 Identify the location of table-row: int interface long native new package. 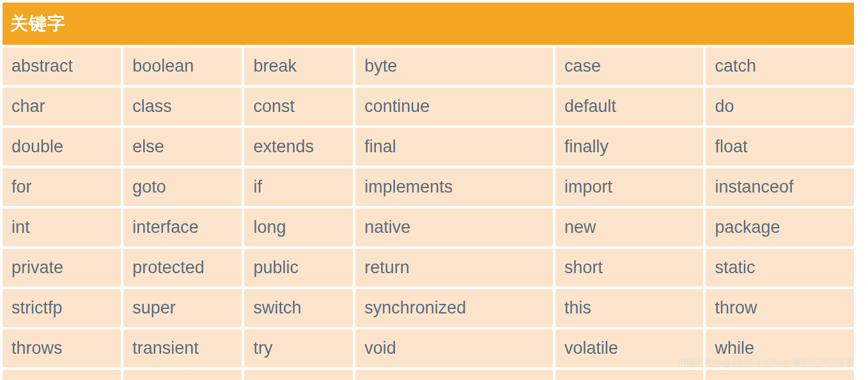
(428, 228).